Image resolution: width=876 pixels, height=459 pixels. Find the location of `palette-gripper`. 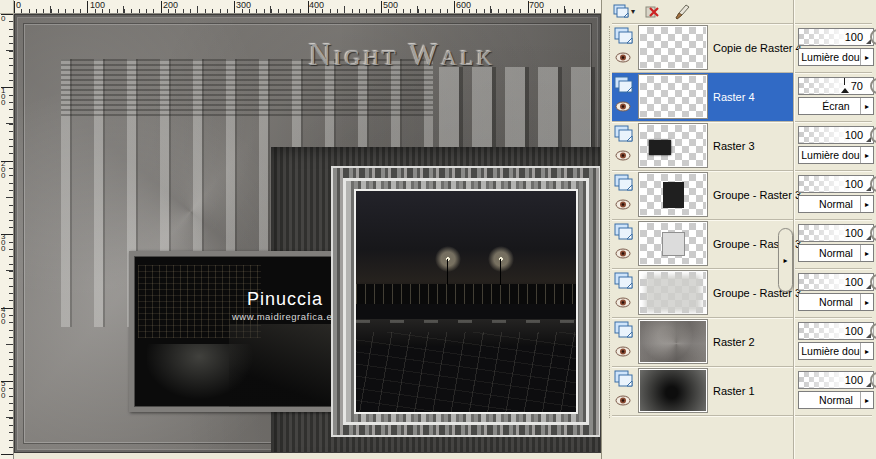

palette-gripper is located at coordinates (610, 222).